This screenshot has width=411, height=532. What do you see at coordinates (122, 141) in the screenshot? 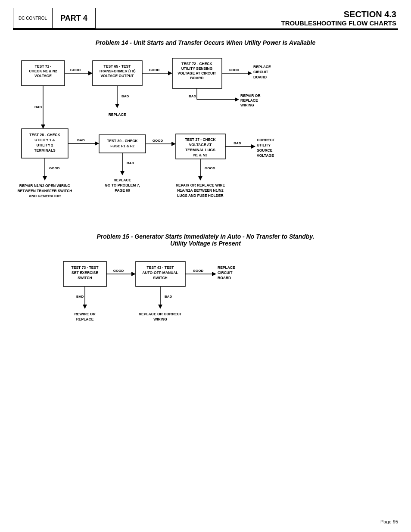
I see `svg-text: TEST 30 - CHECK` at bounding box center [122, 141].